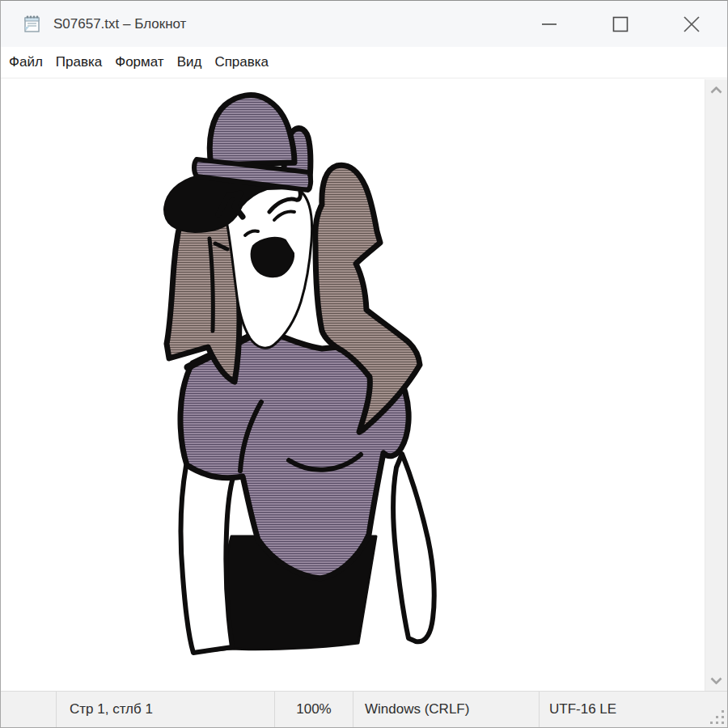 This screenshot has width=728, height=728. Describe the element at coordinates (582, 709) in the screenshot. I see `encoding-label: UTF-16 LE` at that location.